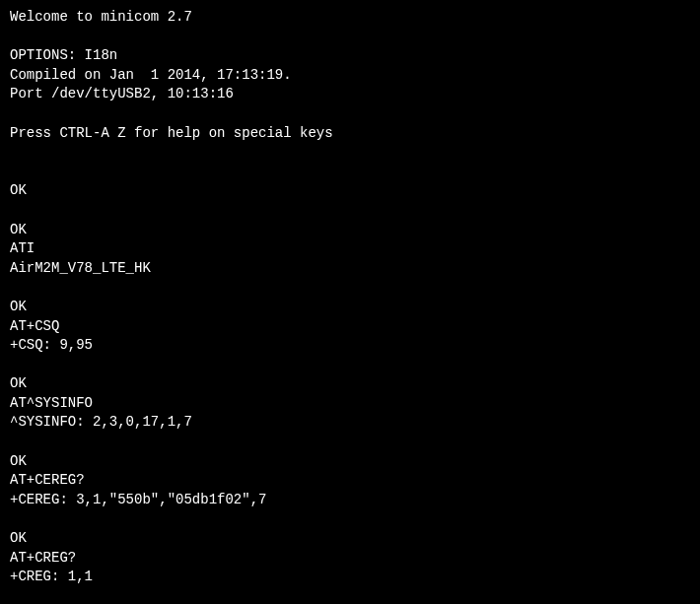  I want to click on at-command: ATI, so click(350, 249).